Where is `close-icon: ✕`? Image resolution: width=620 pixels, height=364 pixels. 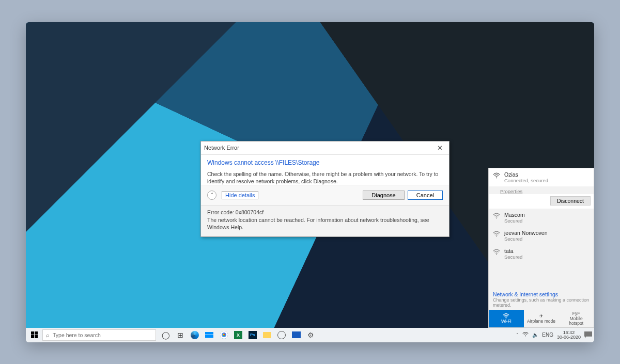 close-icon: ✕ is located at coordinates (440, 148).